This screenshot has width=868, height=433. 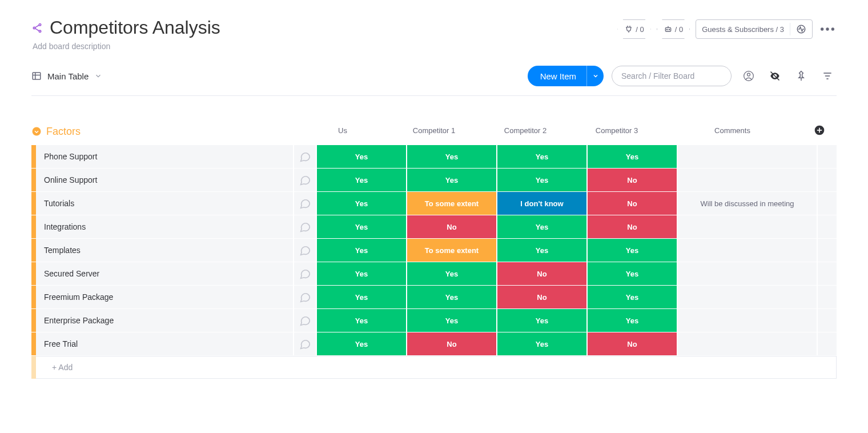 I want to click on item-name-cell: Templates, so click(x=165, y=250).